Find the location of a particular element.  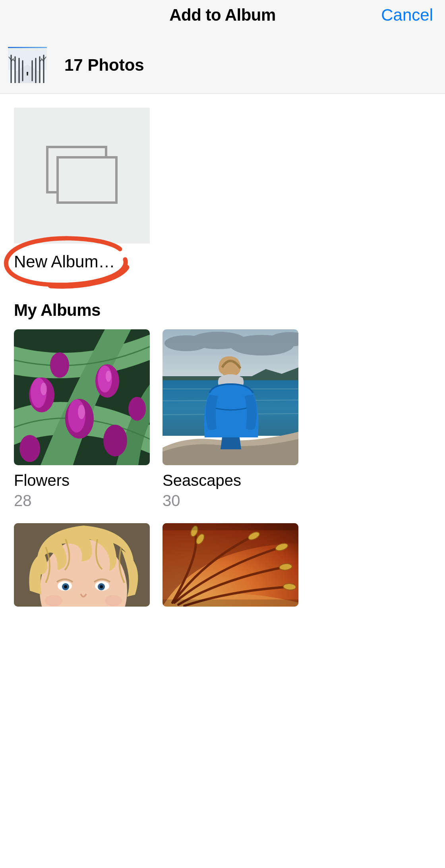

selection-thumbnail is located at coordinates (28, 65).